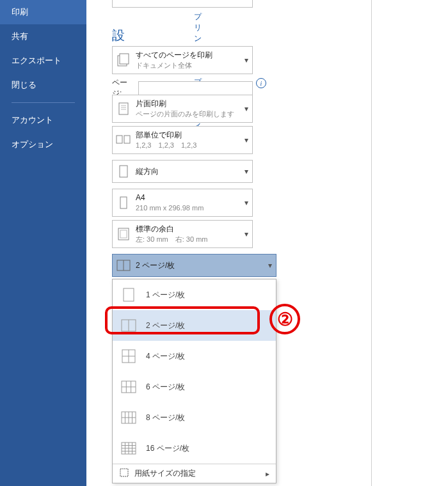  Describe the element at coordinates (124, 203) in the screenshot. I see `paper-icon` at that location.